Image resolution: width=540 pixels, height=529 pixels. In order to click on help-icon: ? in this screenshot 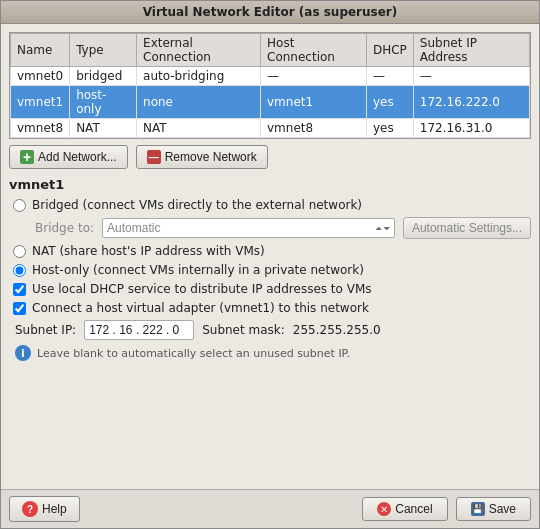, I will do `click(30, 509)`.